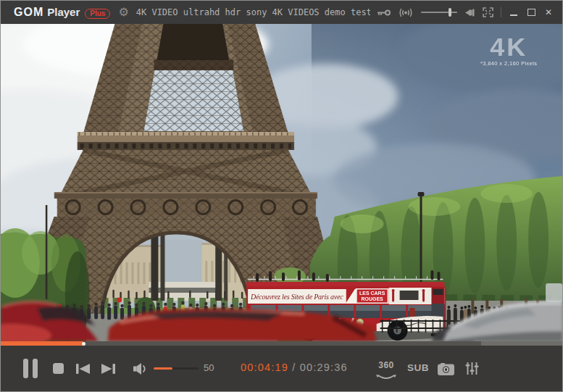 The height and width of the screenshot is (392, 563). I want to click on time-current: 00:04:19, so click(264, 367).